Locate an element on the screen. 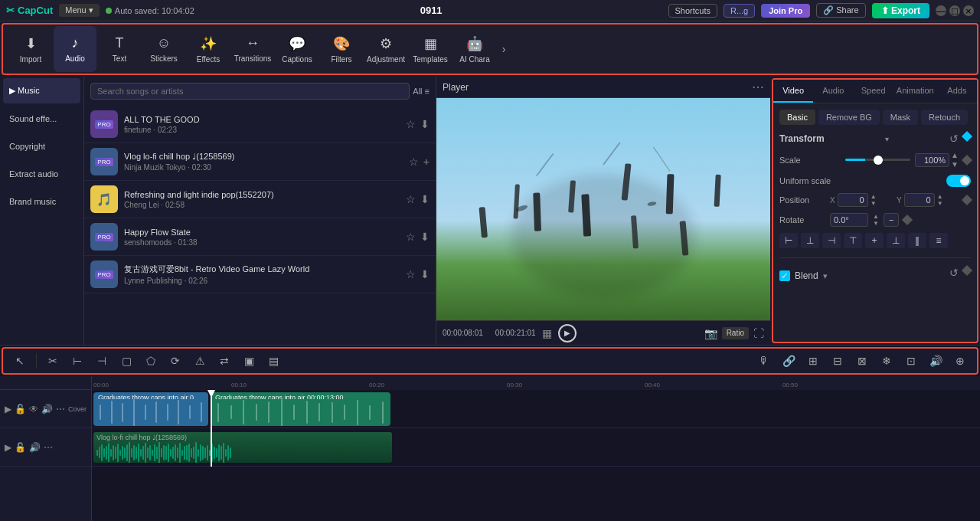 The height and width of the screenshot is (521, 980). align-right-button: ⊣ is located at coordinates (831, 241).